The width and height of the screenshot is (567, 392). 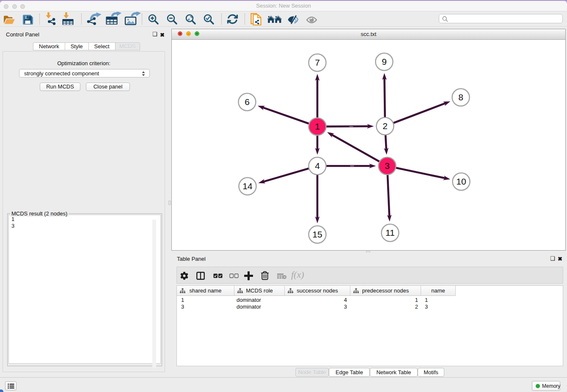 I want to click on svg-text: 6, so click(x=247, y=102).